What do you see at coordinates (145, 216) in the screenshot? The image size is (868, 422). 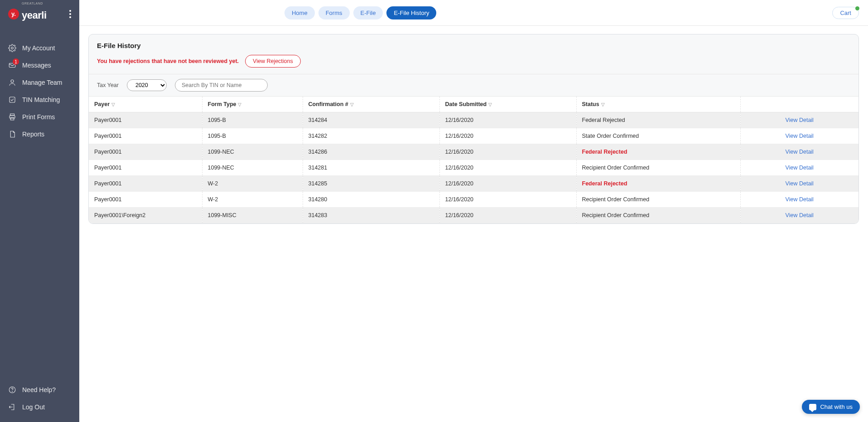 I see `payer-cell: Payer0001\Foreign2` at bounding box center [145, 216].